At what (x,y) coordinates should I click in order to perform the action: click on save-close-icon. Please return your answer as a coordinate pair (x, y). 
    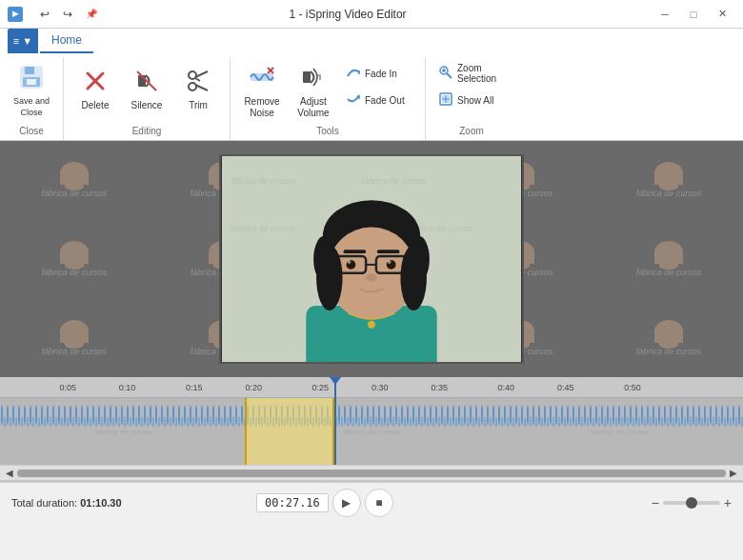
    Looking at the image, I should click on (31, 79).